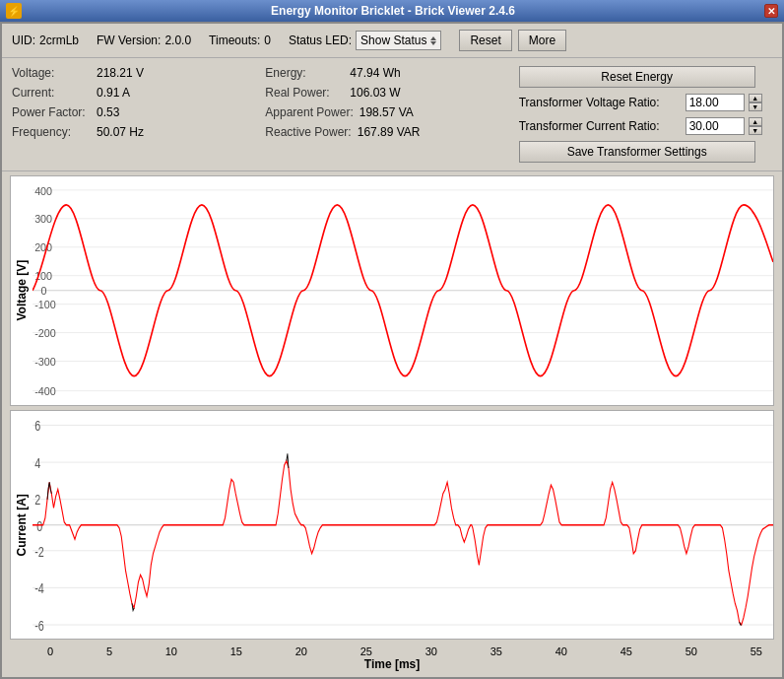 The height and width of the screenshot is (679, 784). Describe the element at coordinates (51, 132) in the screenshot. I see `frequency-label: Frequency:` at that location.